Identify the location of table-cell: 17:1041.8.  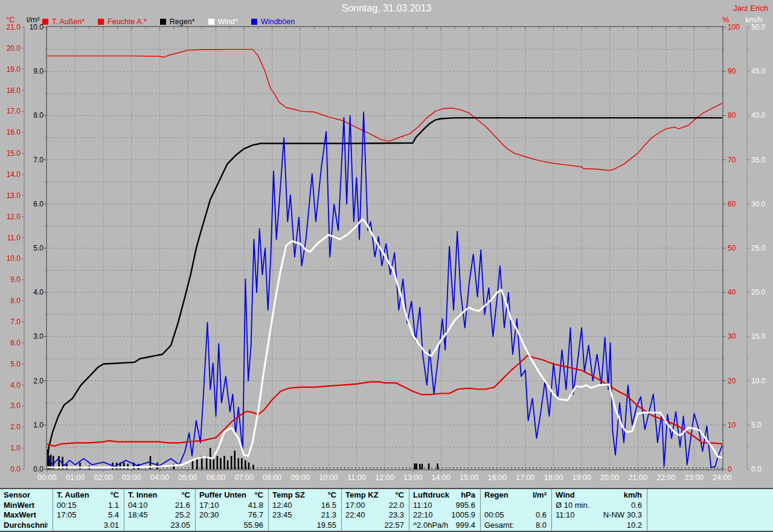
(232, 506).